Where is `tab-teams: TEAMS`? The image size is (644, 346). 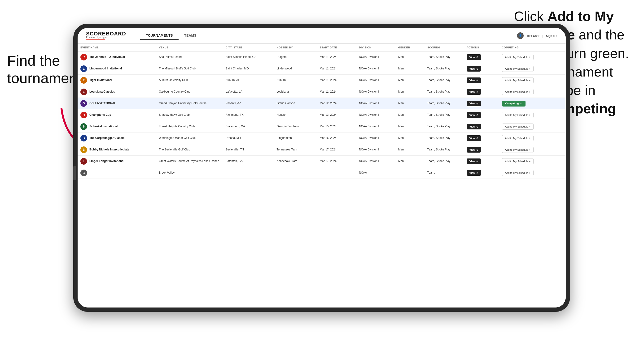
tab-teams: TEAMS is located at coordinates (190, 36).